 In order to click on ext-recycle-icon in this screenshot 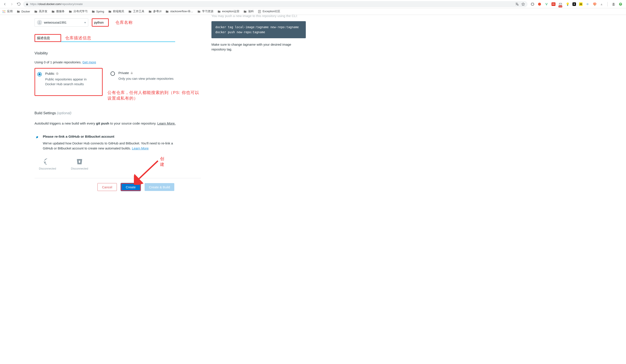, I will do `click(533, 4)`.